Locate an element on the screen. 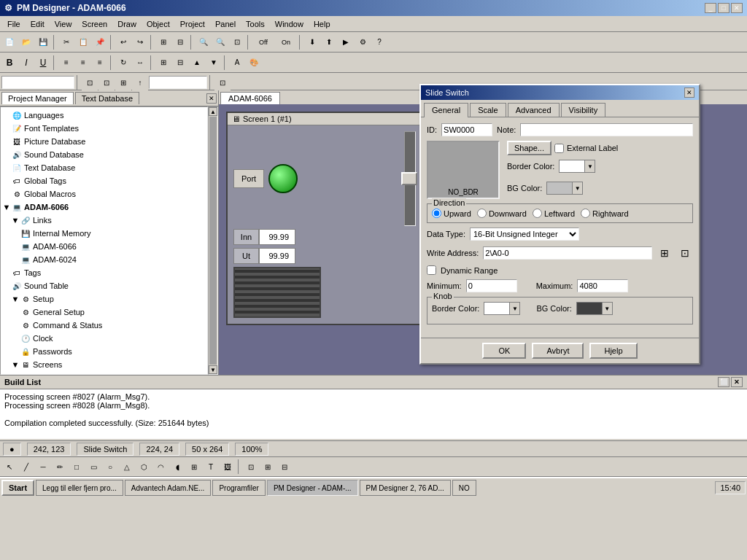  obj3-btn: ⊟ is located at coordinates (285, 467).